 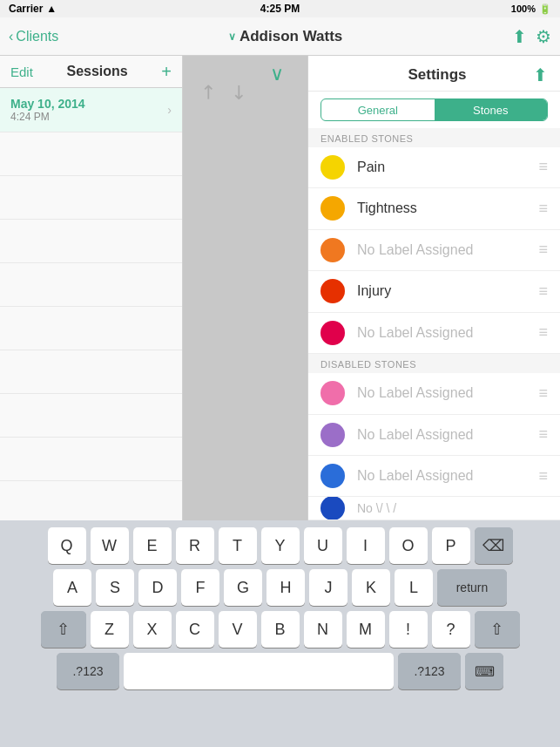 I want to click on key-f: F, so click(x=200, y=587).